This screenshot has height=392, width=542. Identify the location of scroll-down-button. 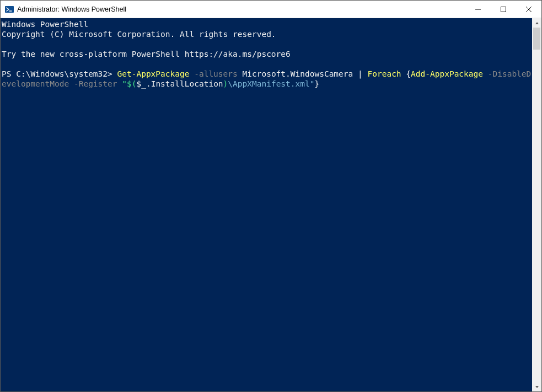
(537, 387).